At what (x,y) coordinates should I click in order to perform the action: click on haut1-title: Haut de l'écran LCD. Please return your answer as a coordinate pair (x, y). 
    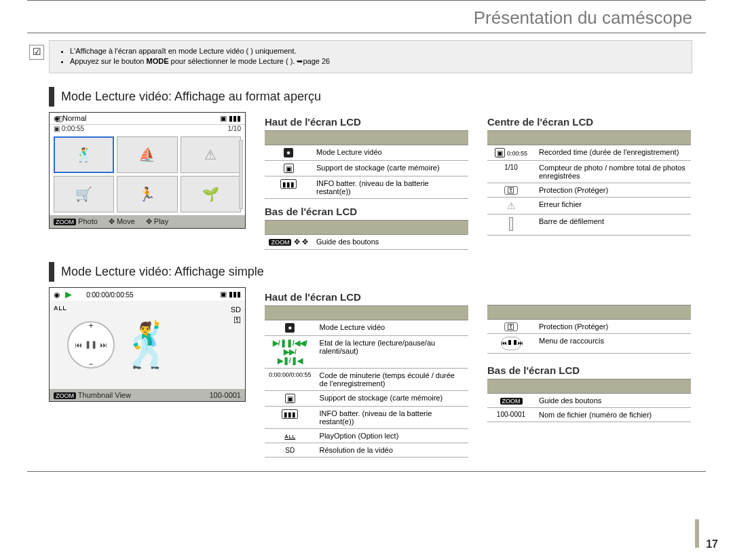
    Looking at the image, I should click on (366, 122).